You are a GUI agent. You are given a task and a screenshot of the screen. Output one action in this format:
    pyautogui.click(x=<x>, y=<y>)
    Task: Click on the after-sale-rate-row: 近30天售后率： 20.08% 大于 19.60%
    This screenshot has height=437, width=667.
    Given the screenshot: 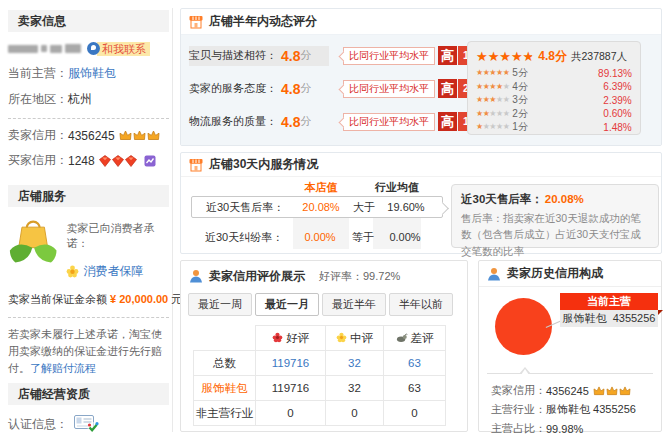 What is the action you would take?
    pyautogui.click(x=317, y=207)
    